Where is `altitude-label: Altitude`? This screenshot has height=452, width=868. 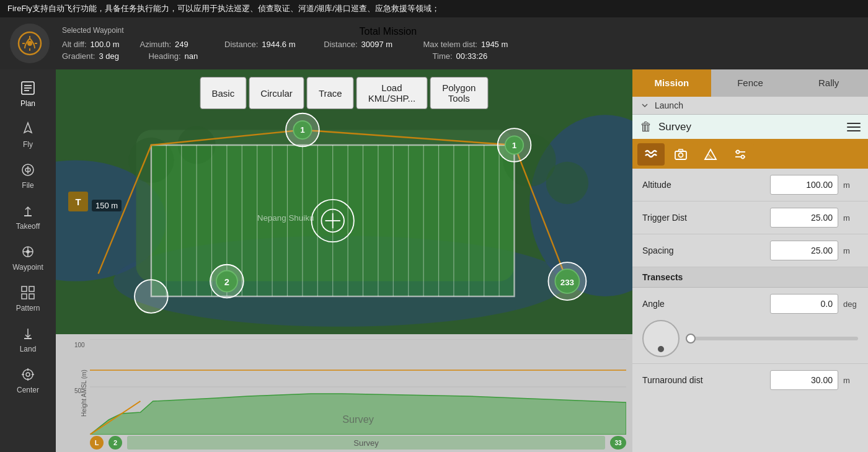
altitude-label: Altitude is located at coordinates (704, 185).